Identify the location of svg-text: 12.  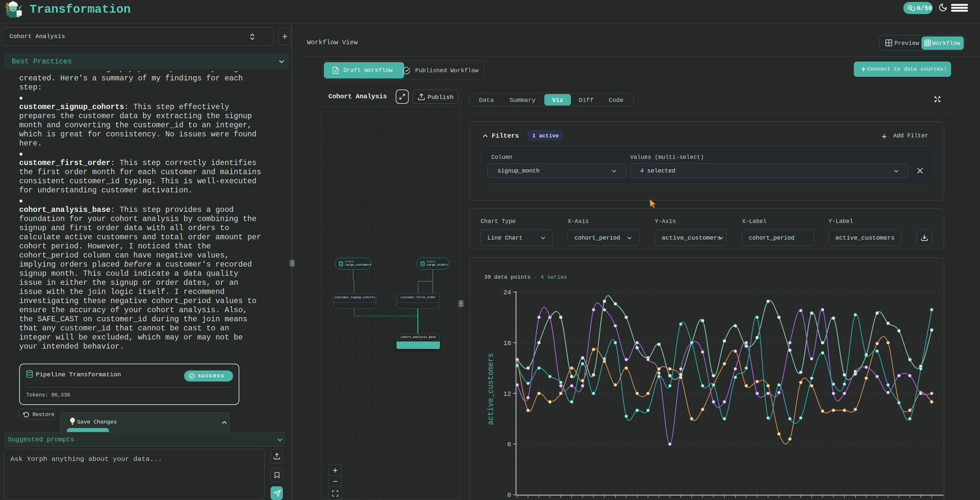
(508, 394).